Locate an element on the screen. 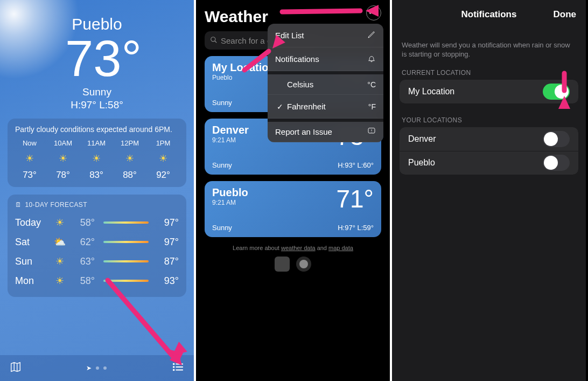 This screenshot has height=381, width=588. weather-header: Pueblo 73° Sunny H:97° L:58° is located at coordinates (97, 56).